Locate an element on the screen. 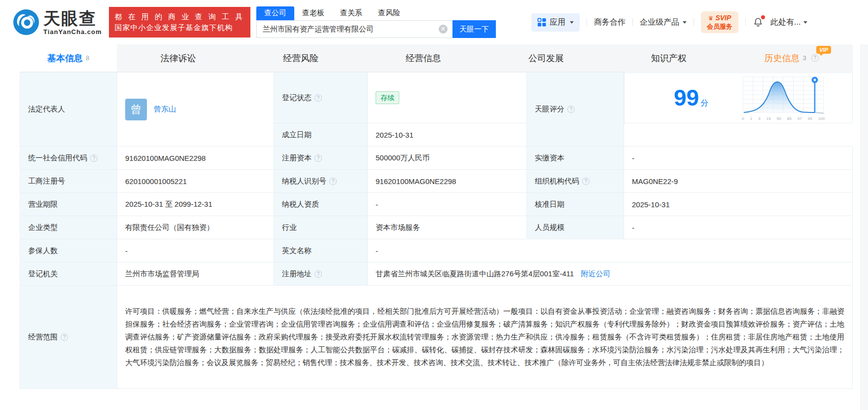  apps-grid-icon is located at coordinates (542, 22).